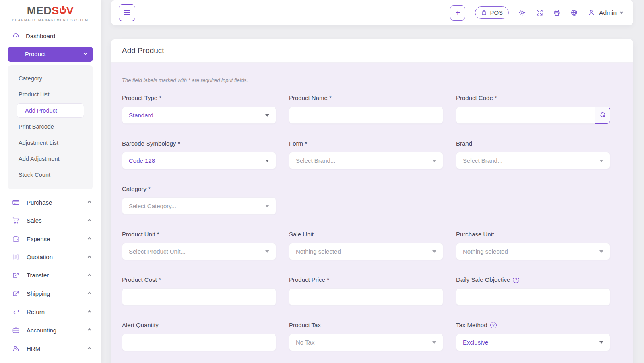 Image resolution: width=644 pixels, height=363 pixels. Describe the element at coordinates (199, 342) in the screenshot. I see `alert-quantity-input` at that location.